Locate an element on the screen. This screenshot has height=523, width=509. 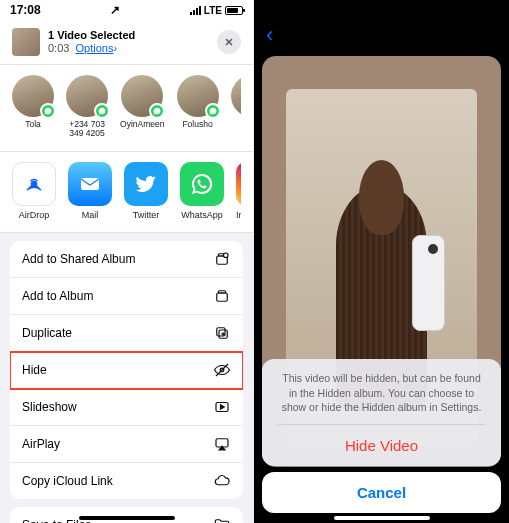
app-airdrop: AirDrop is located at coordinates (34, 191).